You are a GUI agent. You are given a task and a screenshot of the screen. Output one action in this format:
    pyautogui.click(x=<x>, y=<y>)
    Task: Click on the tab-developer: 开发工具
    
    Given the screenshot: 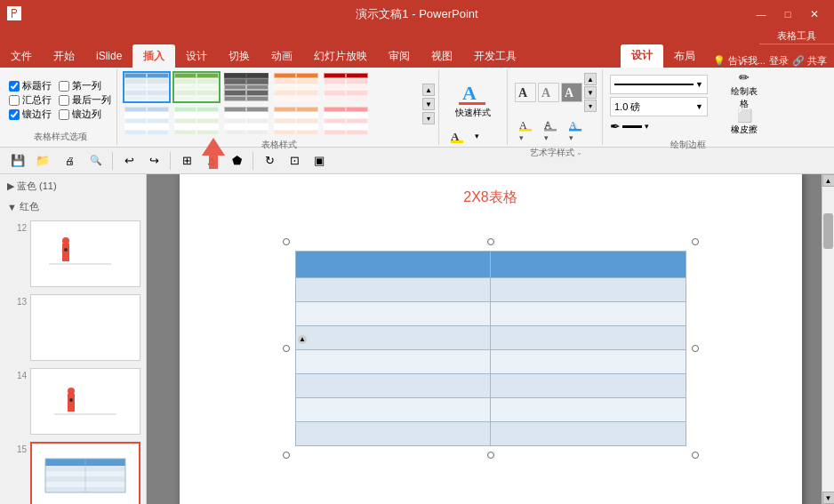 What is the action you would take?
    pyautogui.click(x=495, y=56)
    